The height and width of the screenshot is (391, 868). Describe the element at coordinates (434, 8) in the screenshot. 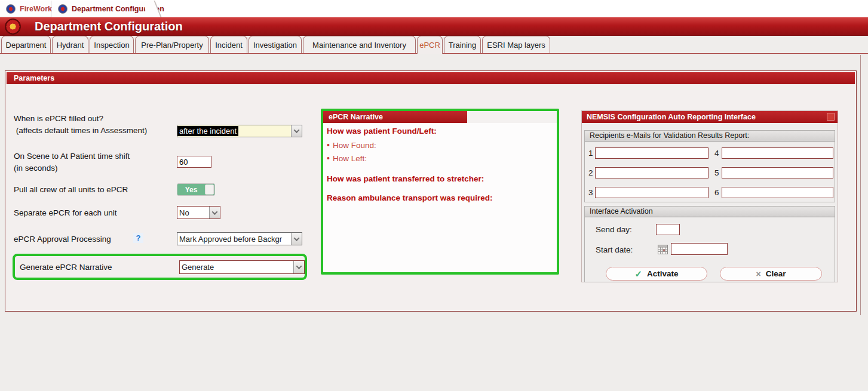

I see `window-tab-strip: FireWorks Department Configuration` at that location.